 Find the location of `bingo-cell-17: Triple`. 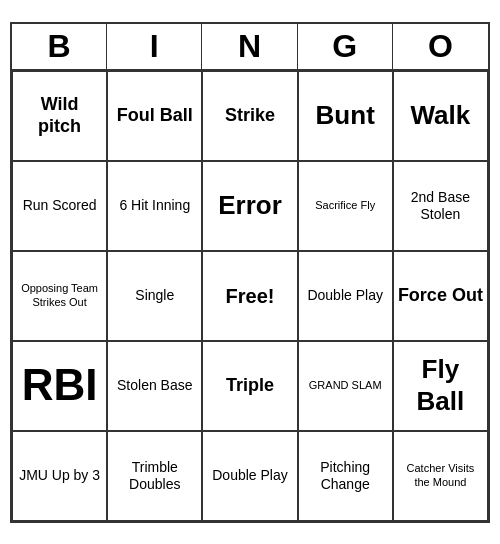

bingo-cell-17: Triple is located at coordinates (250, 386).